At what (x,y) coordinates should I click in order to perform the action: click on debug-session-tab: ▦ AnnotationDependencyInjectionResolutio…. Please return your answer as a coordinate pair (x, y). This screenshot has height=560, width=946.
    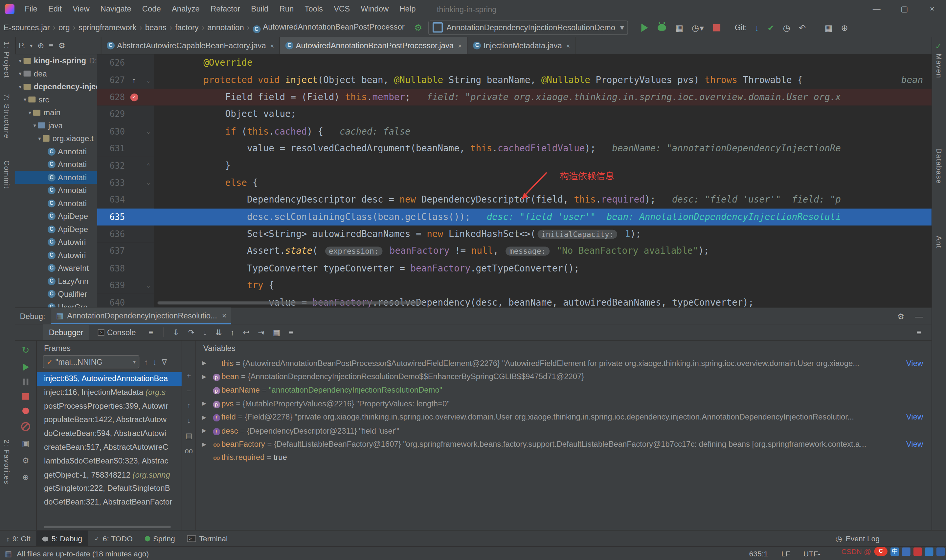
    Looking at the image, I should click on (141, 316).